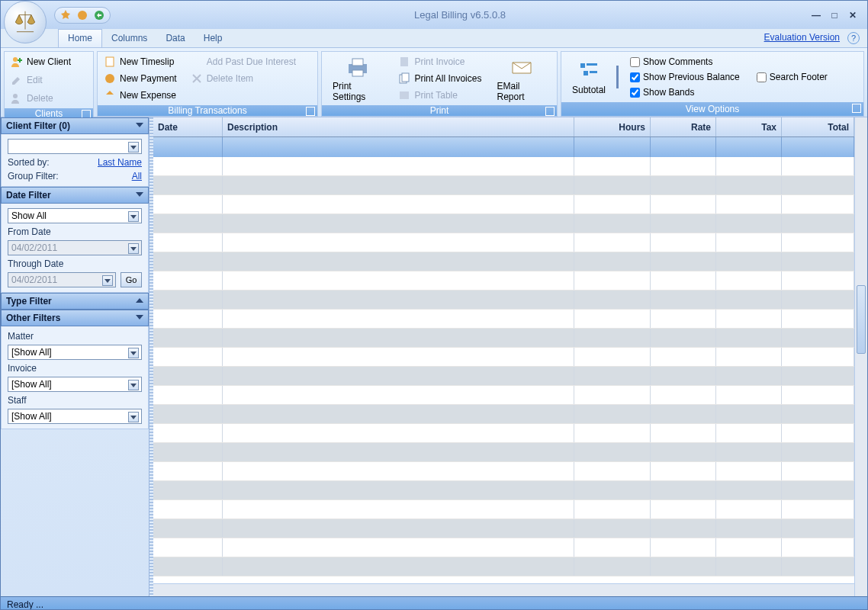 This screenshot has width=868, height=610. What do you see at coordinates (120, 162) in the screenshot?
I see `sorted-by-link: Last Name` at bounding box center [120, 162].